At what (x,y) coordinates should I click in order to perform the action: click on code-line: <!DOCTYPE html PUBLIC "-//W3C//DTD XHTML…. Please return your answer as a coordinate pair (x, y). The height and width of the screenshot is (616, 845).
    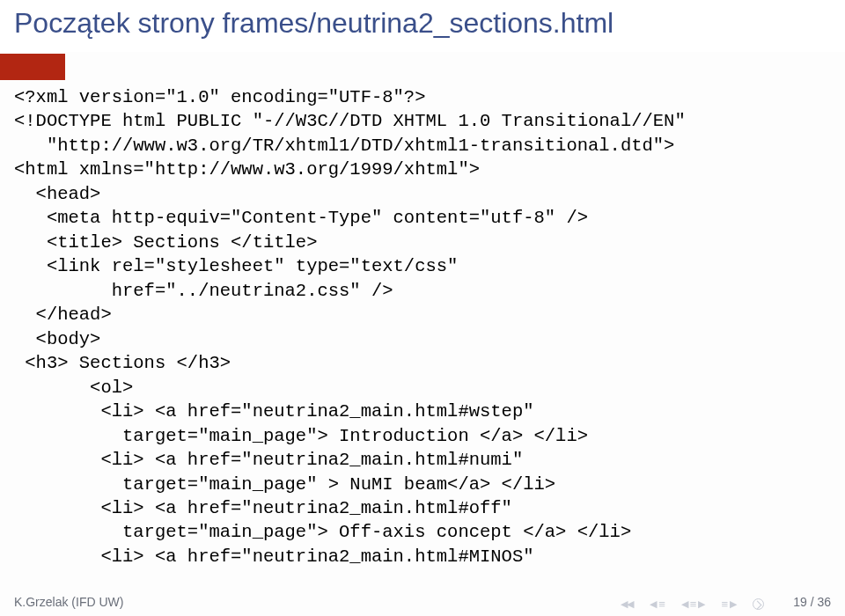
    Looking at the image, I should click on (350, 121).